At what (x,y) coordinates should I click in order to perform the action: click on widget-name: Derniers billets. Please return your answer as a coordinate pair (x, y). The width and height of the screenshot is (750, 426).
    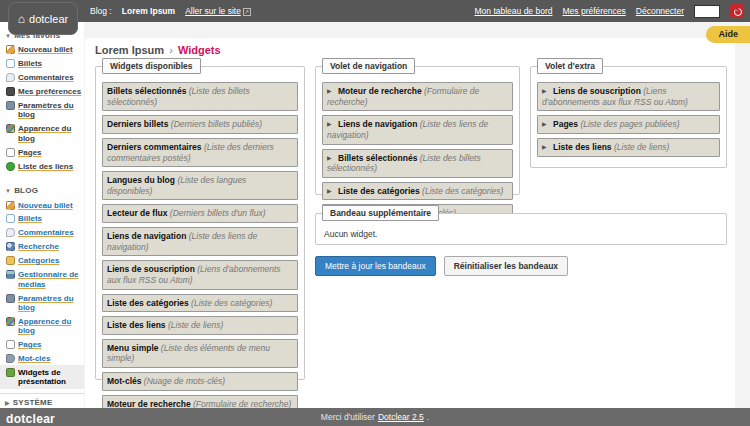
    Looking at the image, I should click on (138, 124).